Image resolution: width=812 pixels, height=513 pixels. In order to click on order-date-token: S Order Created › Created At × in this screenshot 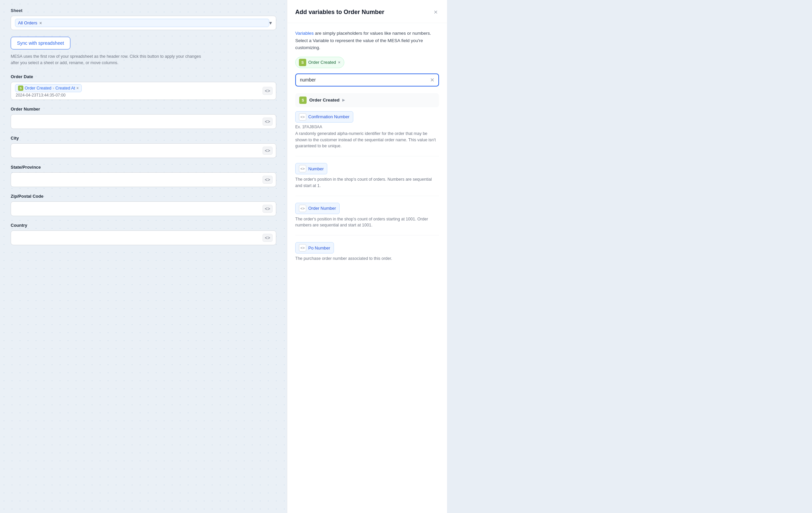, I will do `click(49, 88)`.